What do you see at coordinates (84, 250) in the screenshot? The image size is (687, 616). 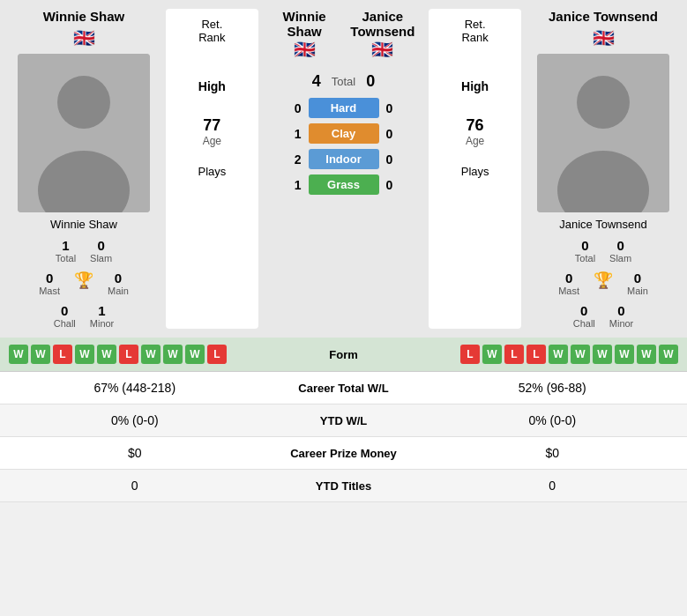 I see `left-player-stats-top: 1 Total 0 Slam` at bounding box center [84, 250].